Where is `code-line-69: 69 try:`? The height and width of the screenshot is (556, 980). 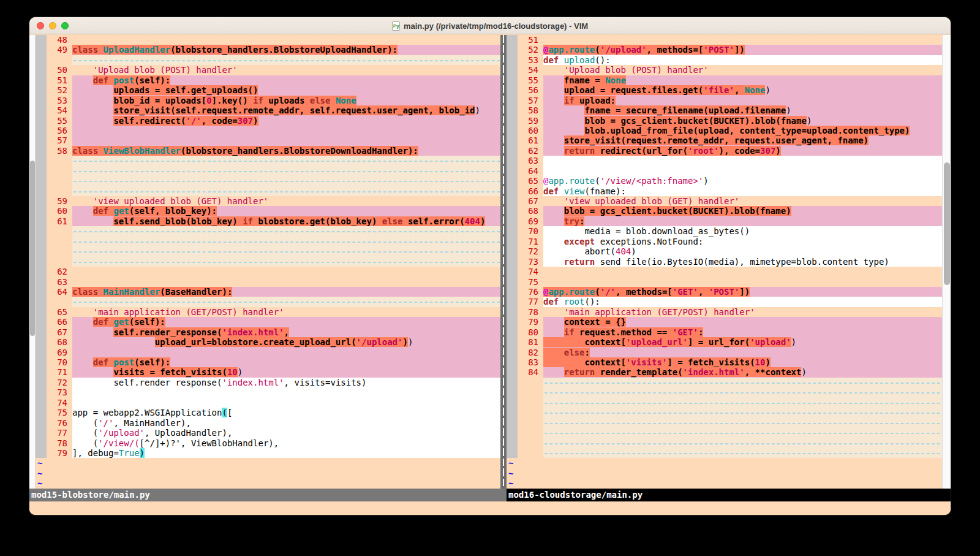 code-line-69: 69 try: is located at coordinates (724, 221).